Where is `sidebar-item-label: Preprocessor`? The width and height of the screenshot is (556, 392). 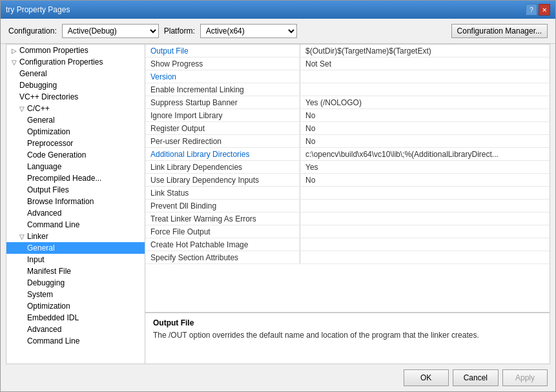 sidebar-item-label: Preprocessor is located at coordinates (50, 143).